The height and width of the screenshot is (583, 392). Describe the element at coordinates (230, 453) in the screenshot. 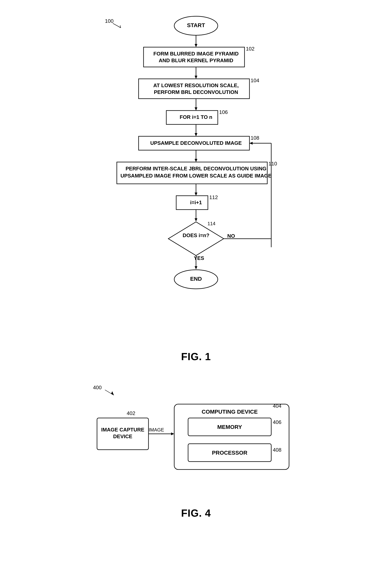

I see `processor-label: PROCESSOR` at that location.